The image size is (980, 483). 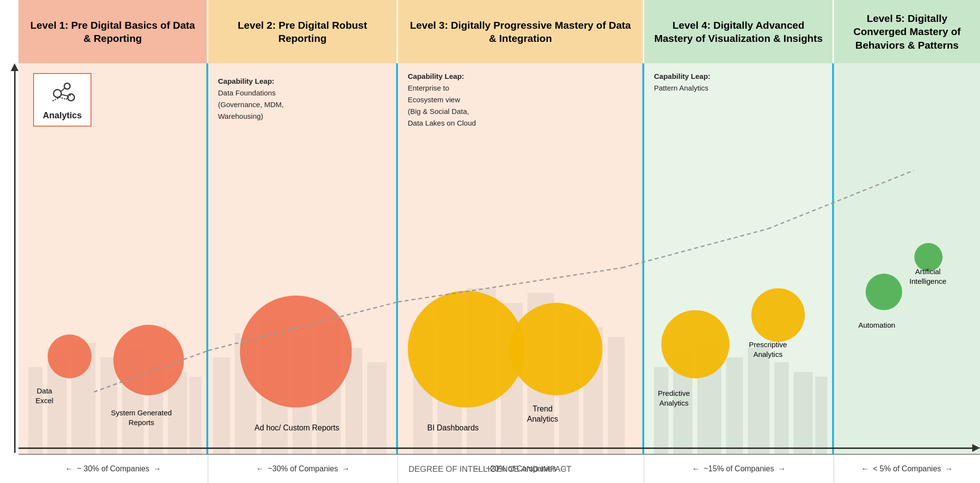 What do you see at coordinates (466, 349) in the screenshot?
I see `bi-dashboards-bubble` at bounding box center [466, 349].